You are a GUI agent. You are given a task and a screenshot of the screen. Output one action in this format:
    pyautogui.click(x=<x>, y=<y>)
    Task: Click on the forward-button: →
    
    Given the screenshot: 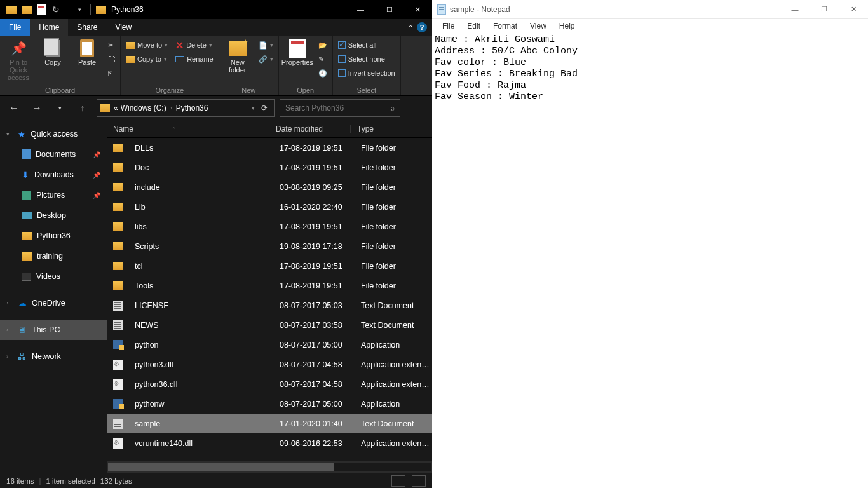 What is the action you would take?
    pyautogui.click(x=37, y=108)
    